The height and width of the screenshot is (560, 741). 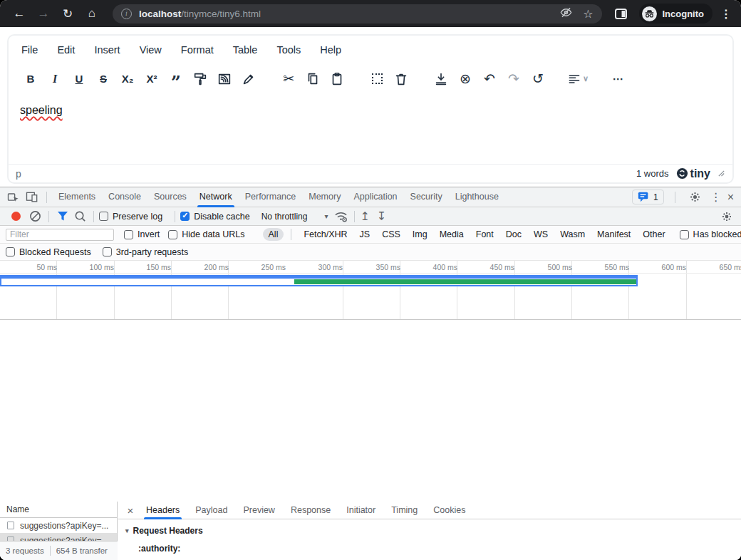 What do you see at coordinates (16, 217) in the screenshot?
I see `record-button` at bounding box center [16, 217].